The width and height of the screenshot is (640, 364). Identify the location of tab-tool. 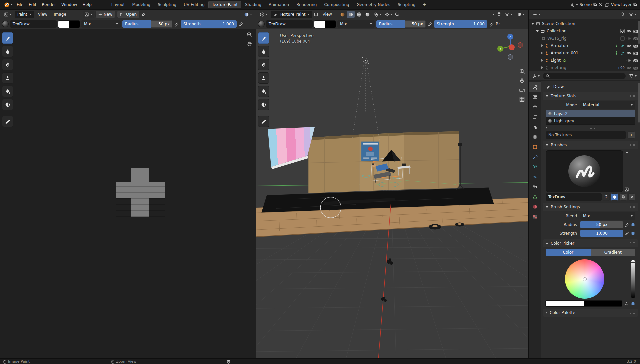
(535, 87).